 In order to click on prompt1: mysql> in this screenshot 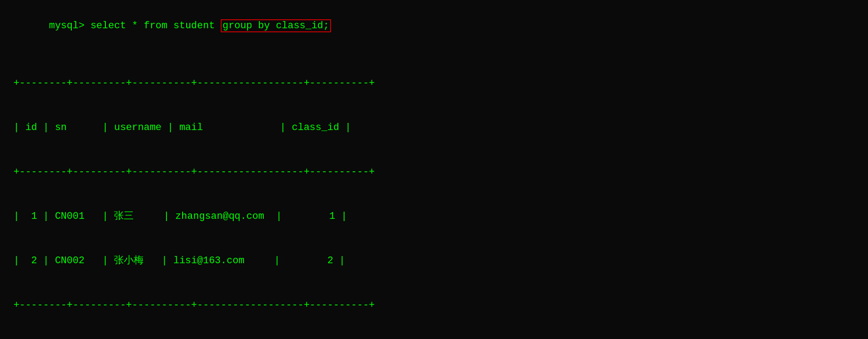, I will do `click(70, 26)`.